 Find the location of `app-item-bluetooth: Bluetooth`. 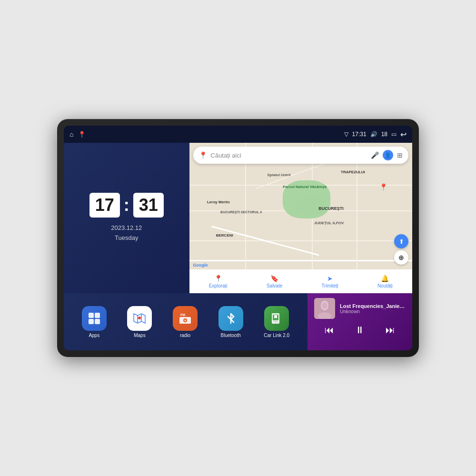

app-item-bluetooth: Bluetooth is located at coordinates (231, 322).